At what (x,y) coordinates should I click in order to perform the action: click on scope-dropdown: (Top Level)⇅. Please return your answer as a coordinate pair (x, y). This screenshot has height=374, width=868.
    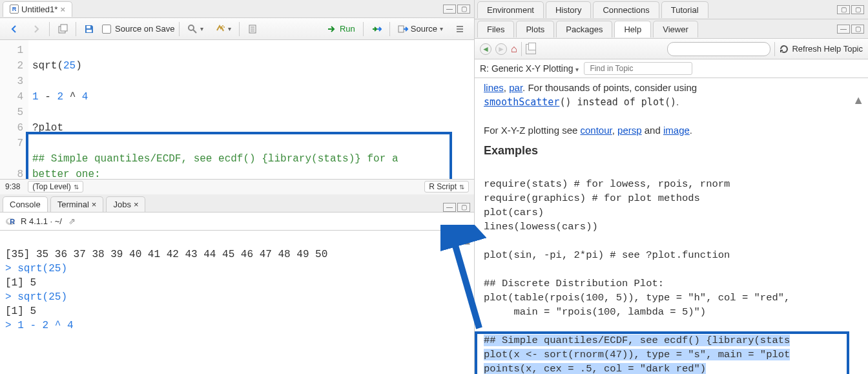
    Looking at the image, I should click on (56, 187).